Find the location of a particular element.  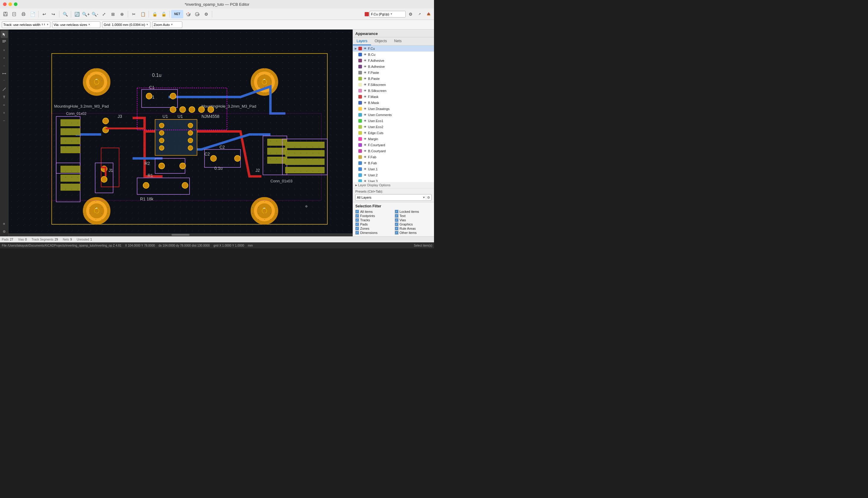

canvas-scrollbar is located at coordinates (181, 235).